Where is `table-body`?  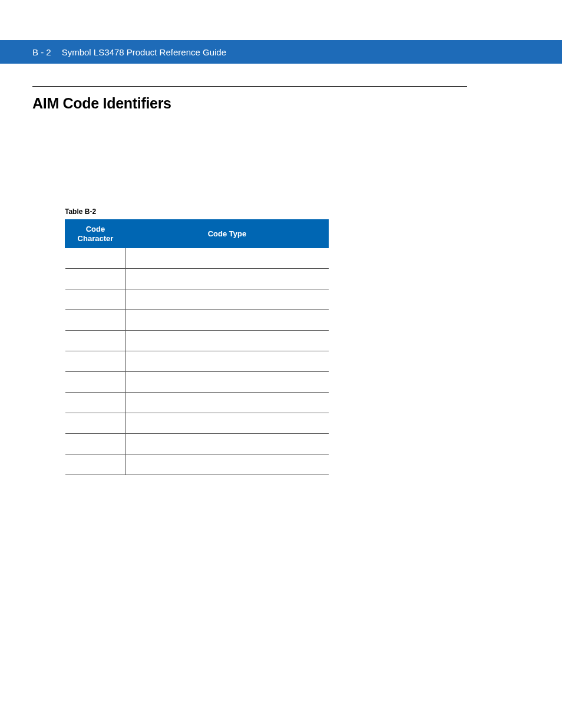
table-body is located at coordinates (197, 362).